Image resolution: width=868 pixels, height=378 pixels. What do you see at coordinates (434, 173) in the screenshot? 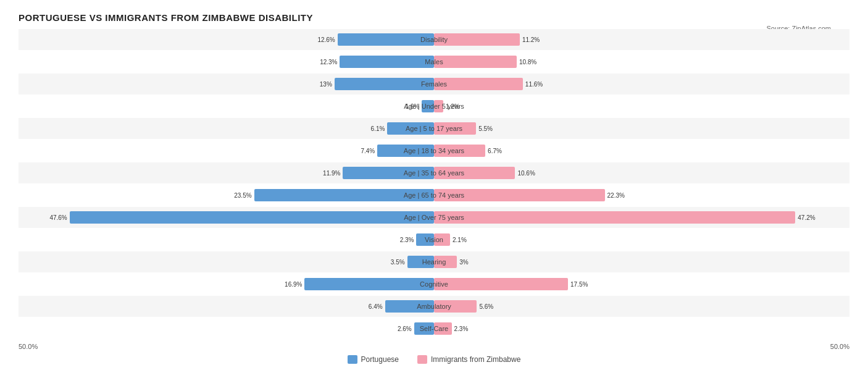
I see `center-label: Age | 35 to 64 years` at bounding box center [434, 173].